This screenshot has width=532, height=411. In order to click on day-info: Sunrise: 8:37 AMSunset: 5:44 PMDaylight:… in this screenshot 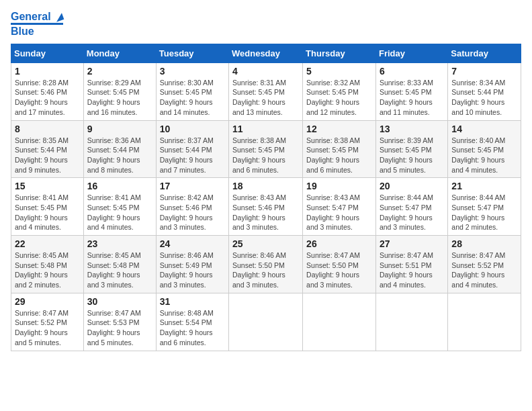, I will do `click(192, 156)`.